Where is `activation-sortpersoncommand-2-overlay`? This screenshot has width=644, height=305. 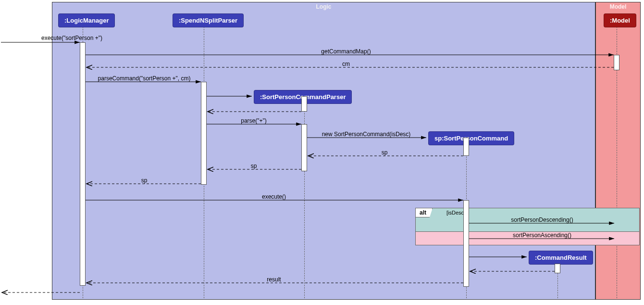
activation-sortpersoncommand-2-overlay is located at coordinates (466, 243).